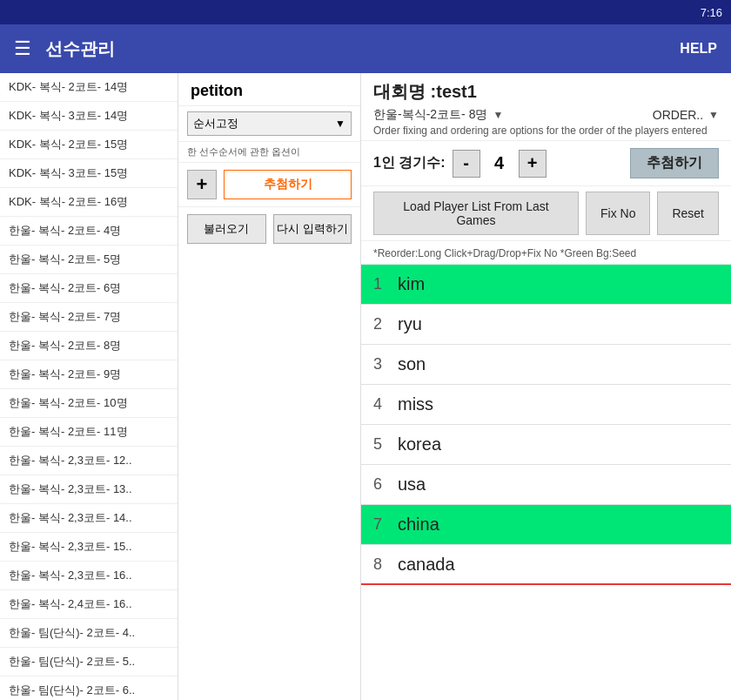 This screenshot has height=700, width=731. What do you see at coordinates (216, 124) in the screenshot?
I see `sort-label: 순서고정` at bounding box center [216, 124].